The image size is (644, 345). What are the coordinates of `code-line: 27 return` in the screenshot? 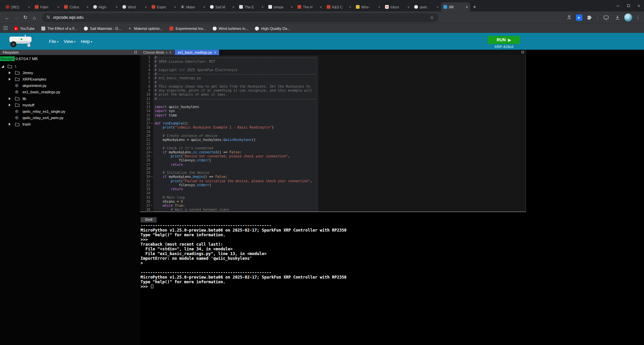 It's located at (333, 165).